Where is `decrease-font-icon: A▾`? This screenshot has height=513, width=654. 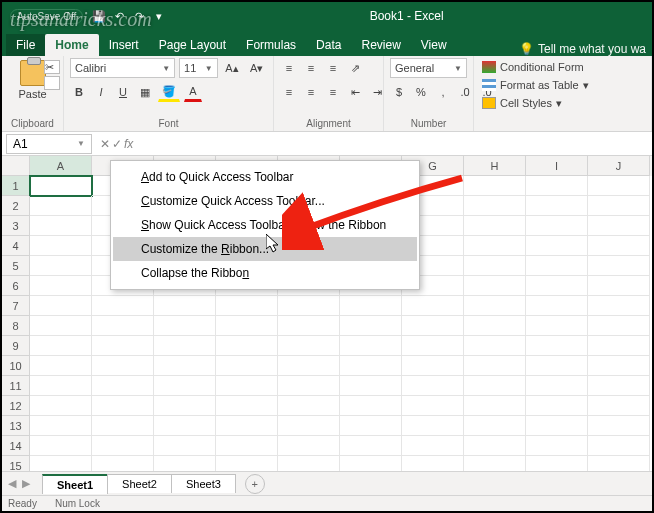 decrease-font-icon: A▾ is located at coordinates (256, 68).